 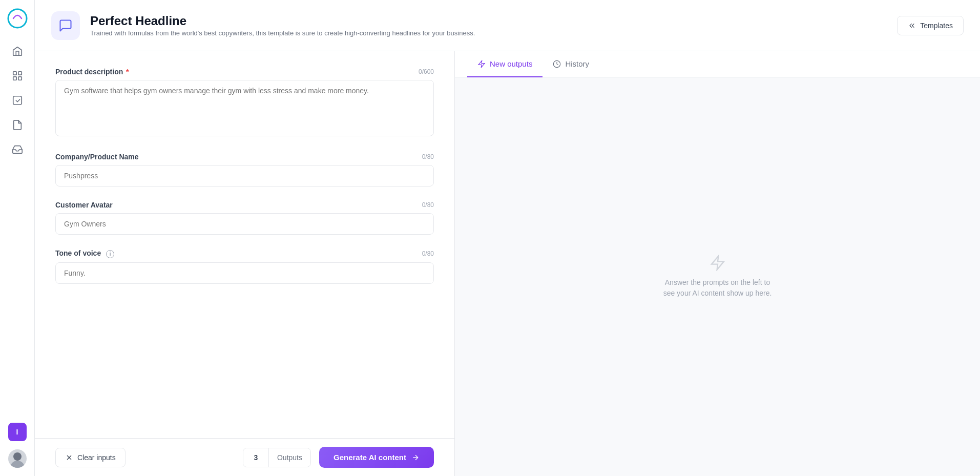 What do you see at coordinates (489, 26) in the screenshot?
I see `header-text-block: Perfect Headline Trained with formulas f…` at bounding box center [489, 26].